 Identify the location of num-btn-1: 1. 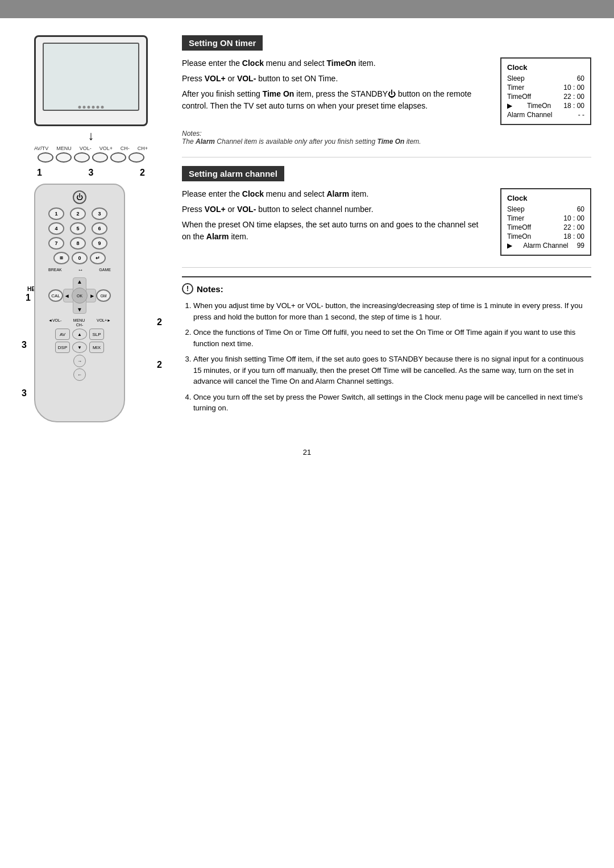
(56, 214).